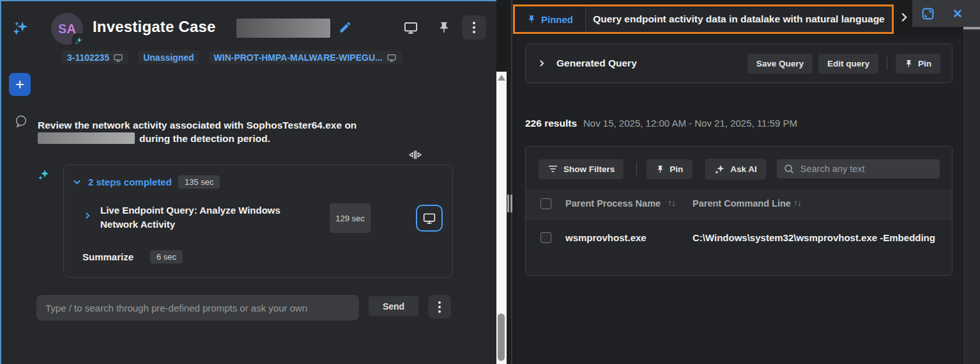  Describe the element at coordinates (551, 123) in the screenshot. I see `results-count: 226 results` at that location.